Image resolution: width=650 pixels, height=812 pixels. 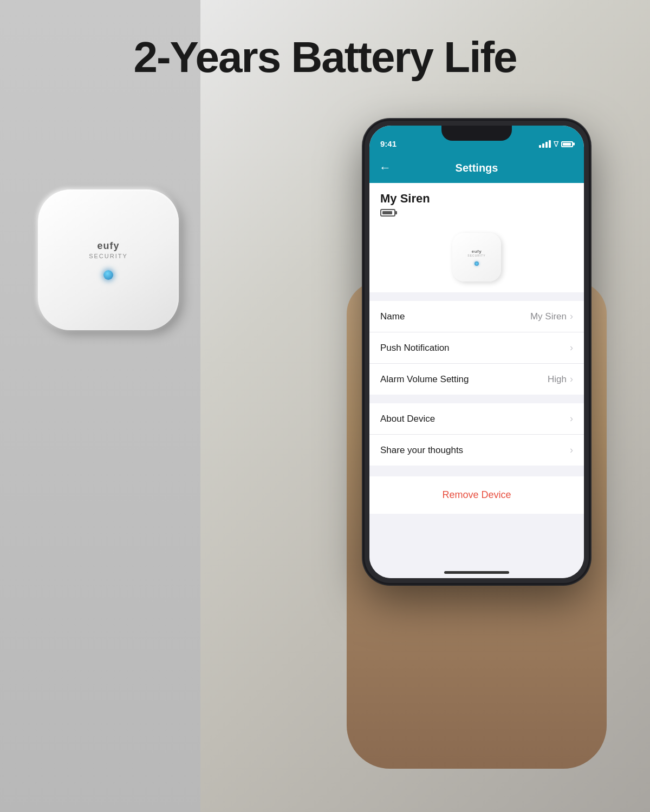 I want to click on device-sub-label: SECURITY, so click(x=108, y=256).